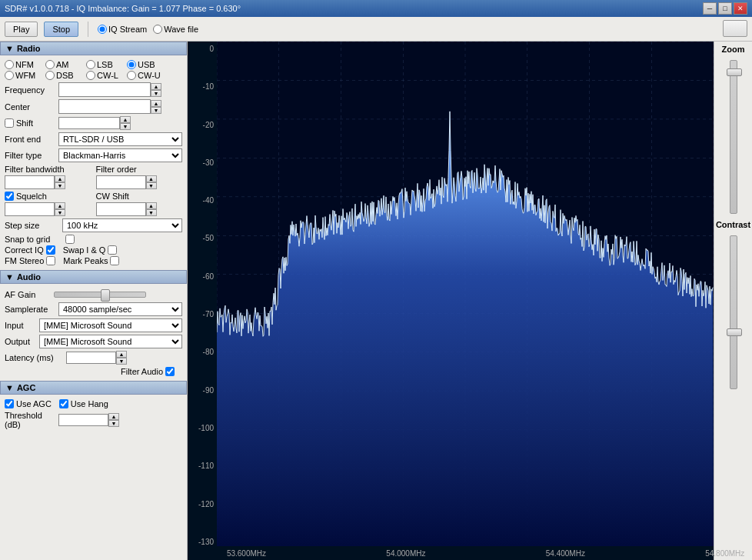 The width and height of the screenshot is (752, 560). I want to click on use-agc-label: Use AGC, so click(28, 404).